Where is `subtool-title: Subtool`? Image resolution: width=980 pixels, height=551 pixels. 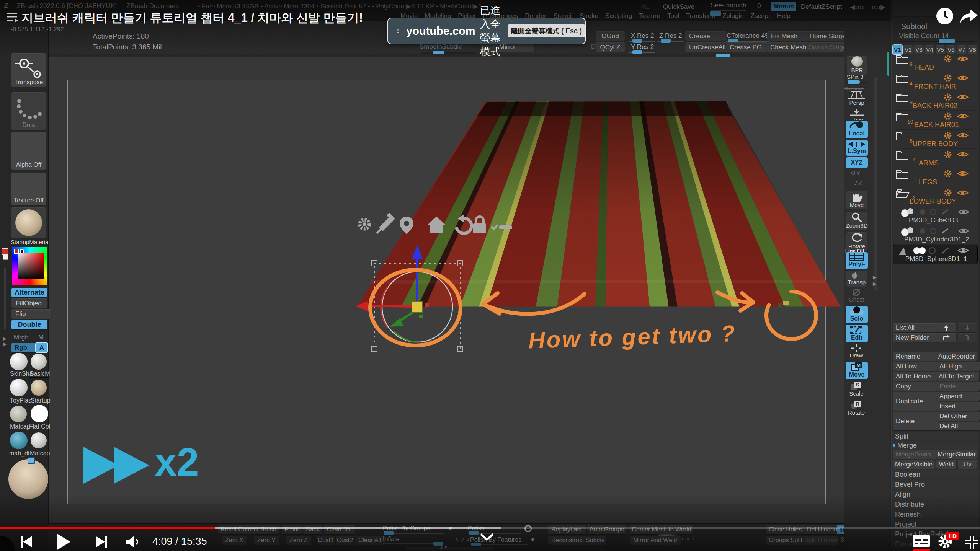
subtool-title: Subtool is located at coordinates (914, 27).